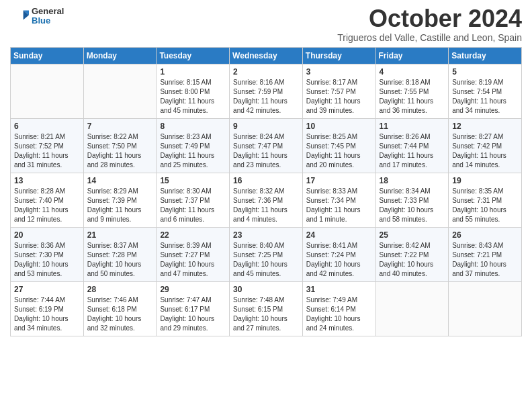  Describe the element at coordinates (47, 151) in the screenshot. I see `day-info: Sunrise: 8:21 AM Sunset: 7:52 PM Dayligh…` at that location.